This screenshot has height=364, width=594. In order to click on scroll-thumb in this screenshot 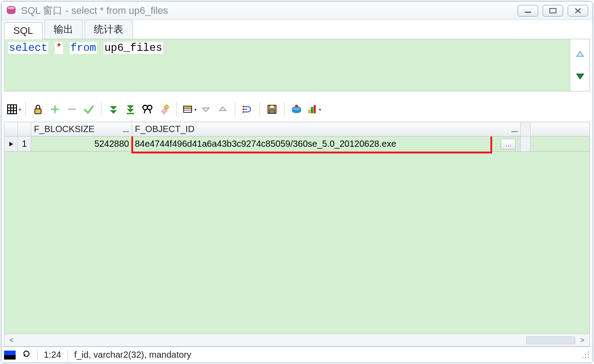, I will do `click(551, 340)`.